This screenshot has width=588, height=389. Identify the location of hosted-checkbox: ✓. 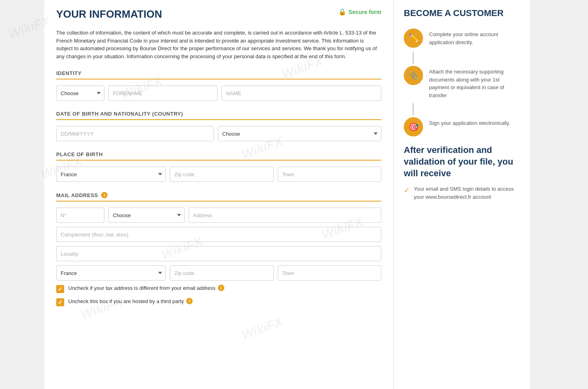
(60, 302).